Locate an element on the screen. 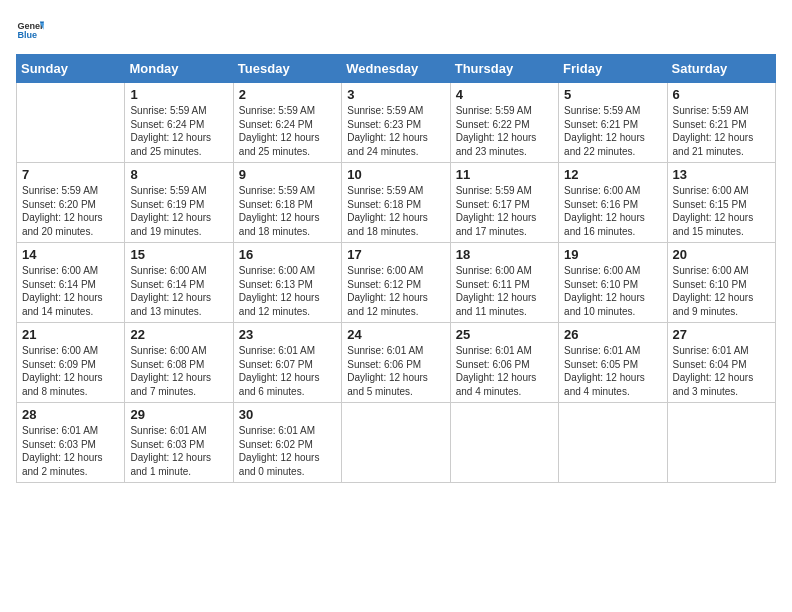  cell-info-text: Sunrise: 5:59 AM Sunset: 6:22 PM Dayligh… is located at coordinates (504, 131).